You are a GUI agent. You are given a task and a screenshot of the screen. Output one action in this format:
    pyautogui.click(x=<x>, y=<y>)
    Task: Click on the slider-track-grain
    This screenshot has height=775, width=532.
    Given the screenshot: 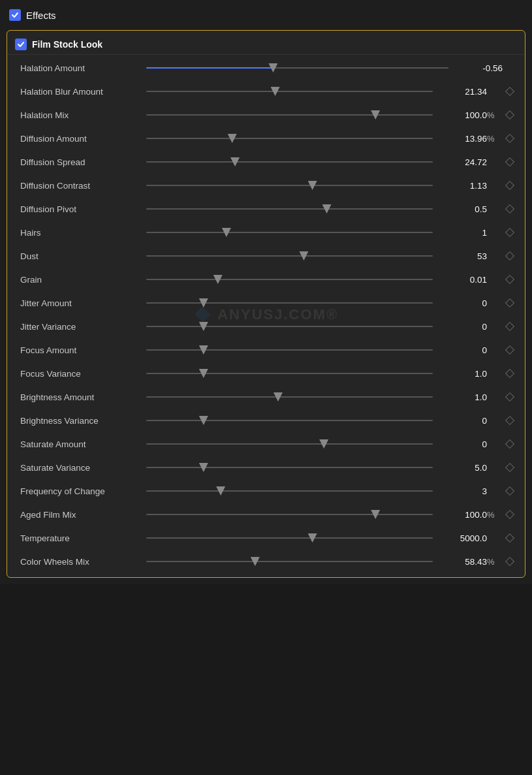 What is the action you would take?
    pyautogui.click(x=290, y=279)
    